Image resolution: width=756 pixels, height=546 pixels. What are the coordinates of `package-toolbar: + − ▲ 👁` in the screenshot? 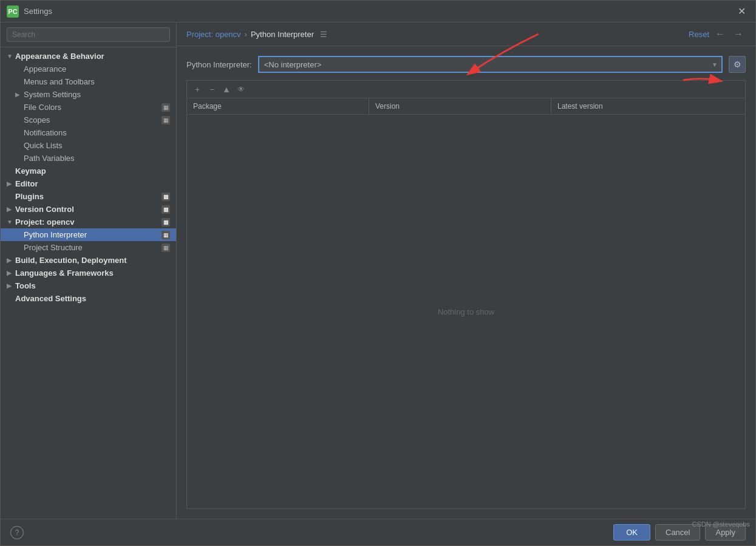 It's located at (466, 89).